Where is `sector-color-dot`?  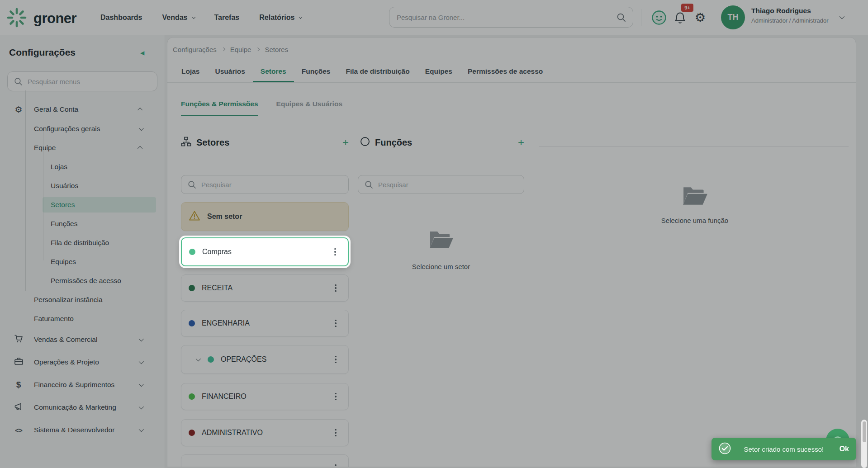 sector-color-dot is located at coordinates (192, 252).